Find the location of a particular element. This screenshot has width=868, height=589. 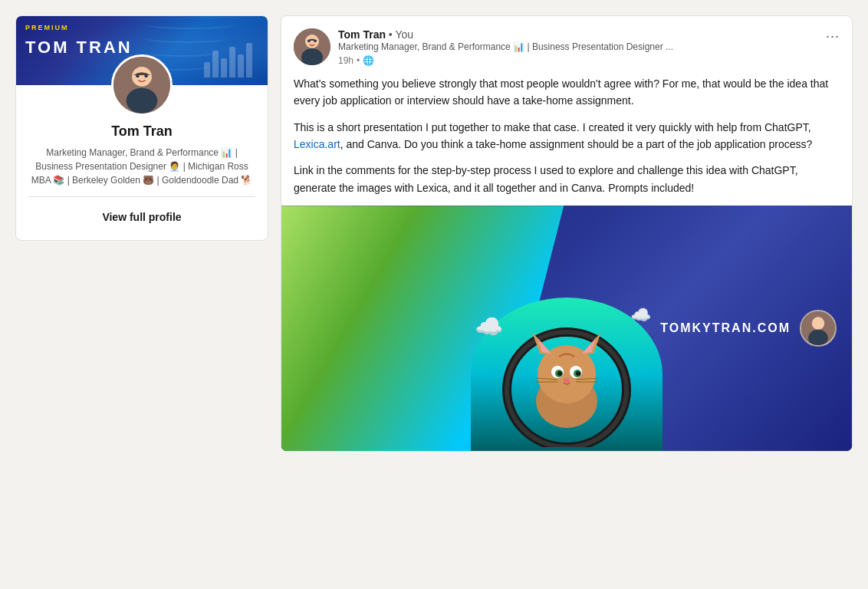

profile-info: Tom Tran Marketing Manager, Brand & Perf… is located at coordinates (142, 178).